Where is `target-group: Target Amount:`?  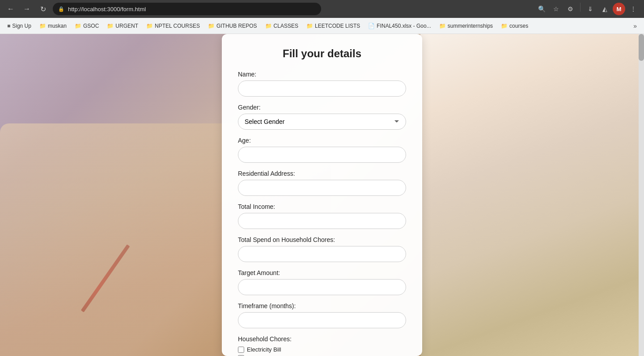
target-group: Target Amount: is located at coordinates (322, 282).